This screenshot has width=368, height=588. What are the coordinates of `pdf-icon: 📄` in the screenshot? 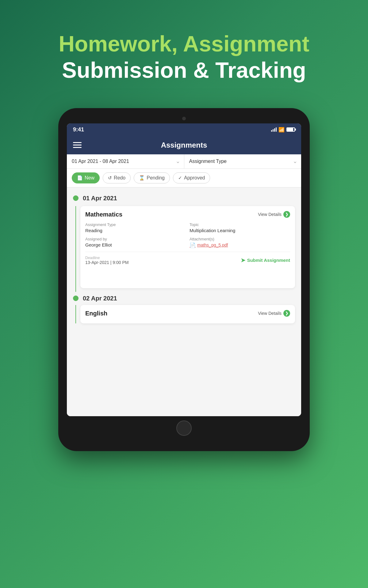 It's located at (193, 245).